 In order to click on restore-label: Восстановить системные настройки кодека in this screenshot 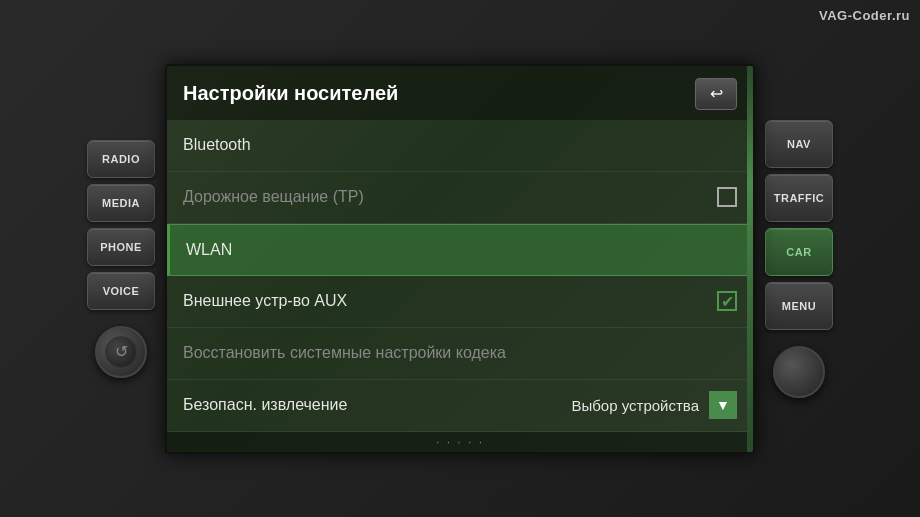, I will do `click(344, 353)`.